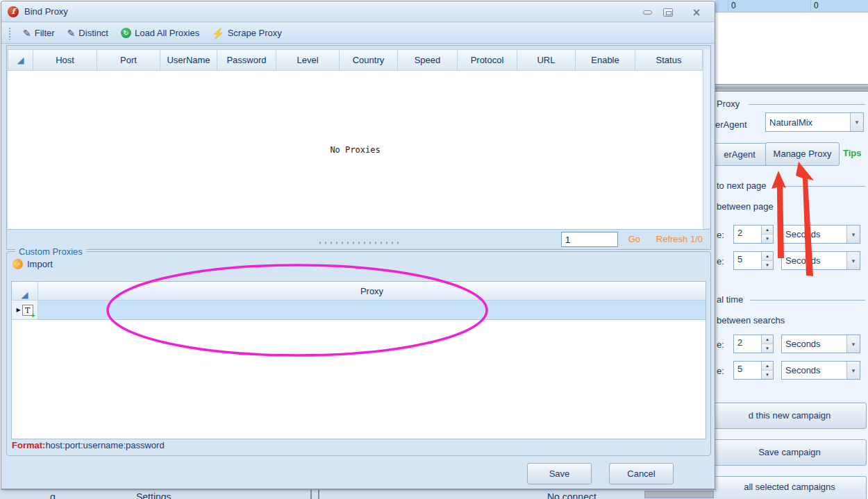 The image size is (868, 499). What do you see at coordinates (10, 33) in the screenshot?
I see `toolbar-grip` at bounding box center [10, 33].